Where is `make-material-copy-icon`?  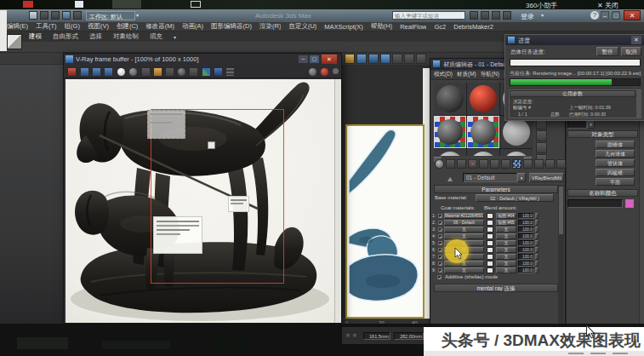
make-material-copy-icon is located at coordinates (483, 164).